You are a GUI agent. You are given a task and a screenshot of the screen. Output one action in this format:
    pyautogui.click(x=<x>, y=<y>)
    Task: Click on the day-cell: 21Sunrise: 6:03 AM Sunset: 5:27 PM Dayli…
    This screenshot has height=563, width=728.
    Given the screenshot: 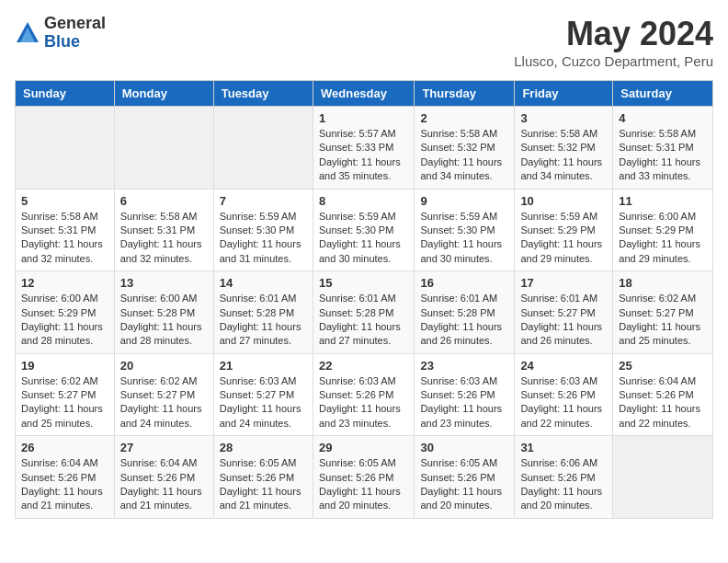 What is the action you would take?
    pyautogui.click(x=263, y=395)
    